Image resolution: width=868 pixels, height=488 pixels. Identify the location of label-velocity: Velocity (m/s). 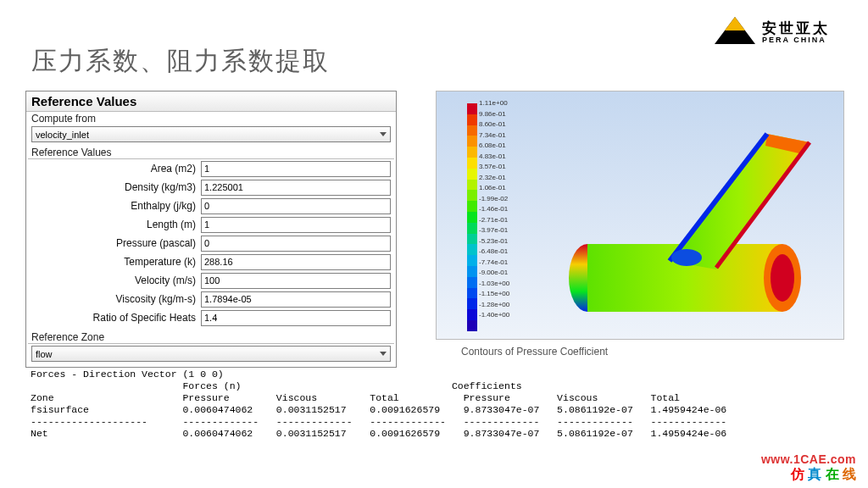
(114, 280).